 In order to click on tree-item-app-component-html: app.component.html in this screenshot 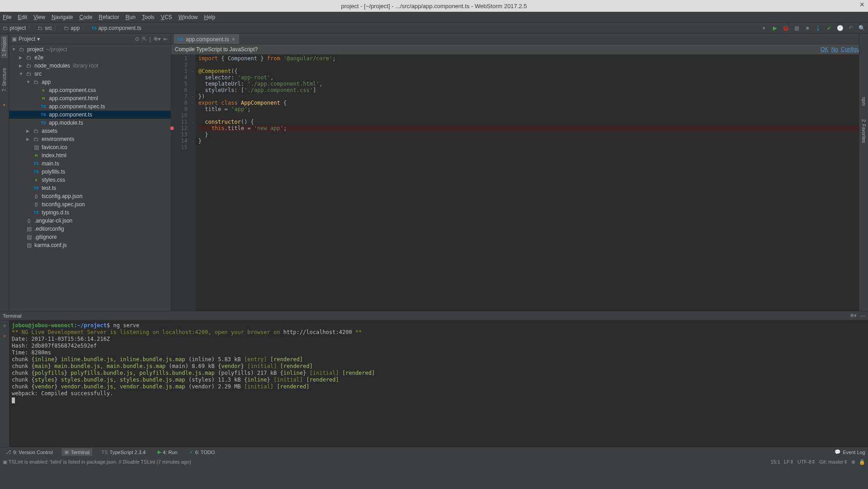, I will do `click(90, 98)`.